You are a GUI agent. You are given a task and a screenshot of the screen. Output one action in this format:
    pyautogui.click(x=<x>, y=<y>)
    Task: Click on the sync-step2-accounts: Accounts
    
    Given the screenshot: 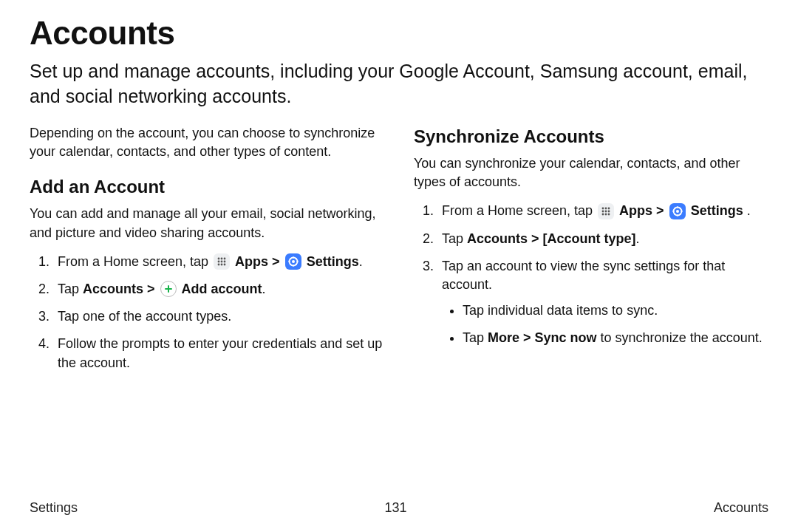 What is the action you would take?
    pyautogui.click(x=497, y=239)
    